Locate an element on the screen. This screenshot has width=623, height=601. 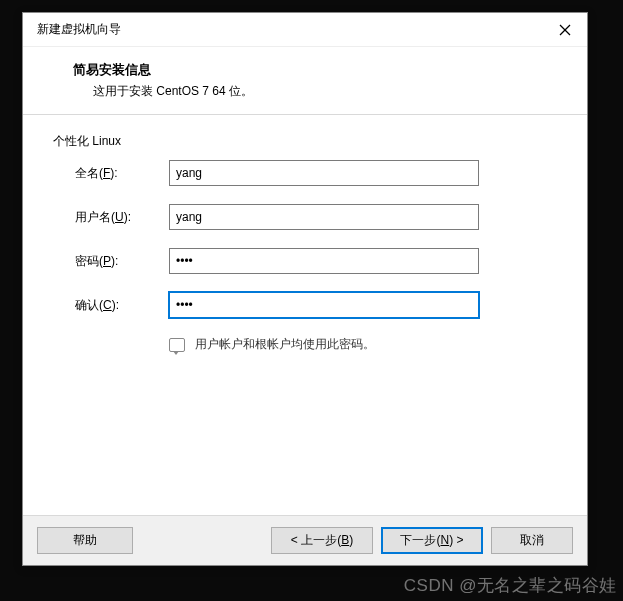
label-username: 用户名(U): is located at coordinates (122, 218).